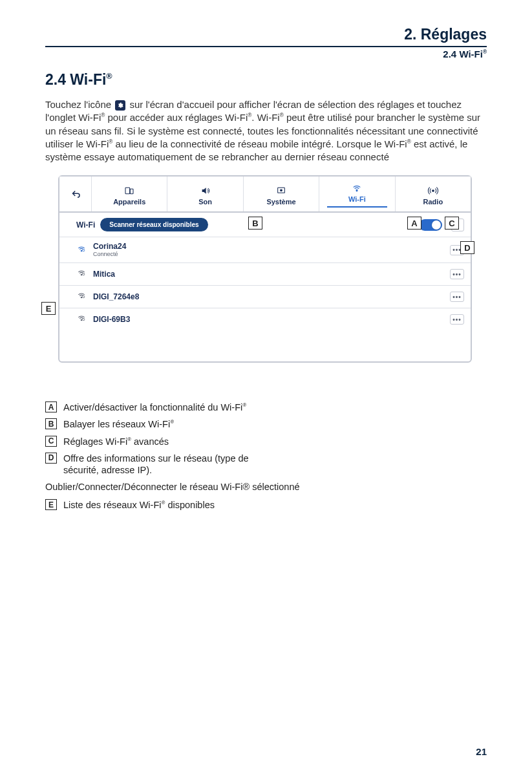 This screenshot has height=770, width=532. I want to click on network-row: E D Corina24 Connecté •••, so click(265, 250).